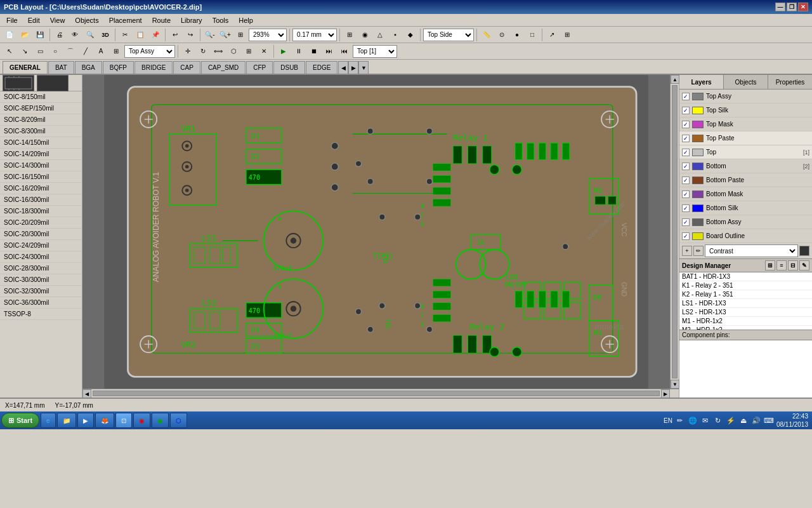  I want to click on tab-dsub: DSUB, so click(289, 67).